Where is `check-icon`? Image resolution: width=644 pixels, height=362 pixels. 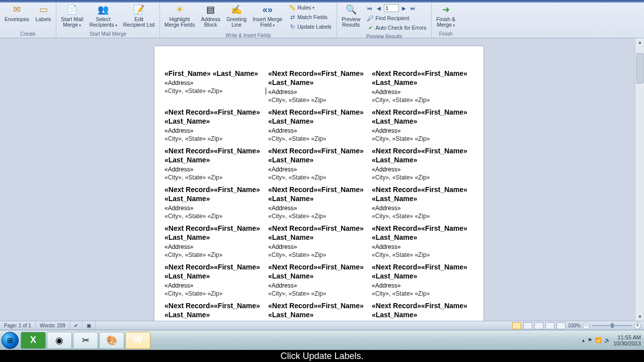
check-icon is located at coordinates (370, 28).